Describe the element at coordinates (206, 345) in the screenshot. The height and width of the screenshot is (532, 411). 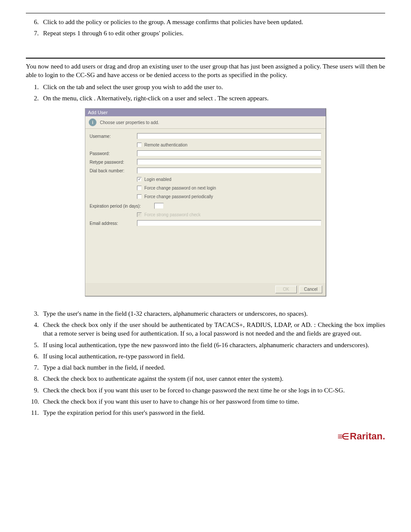
I see `list-item: 5.If using local authentication, type th…` at that location.